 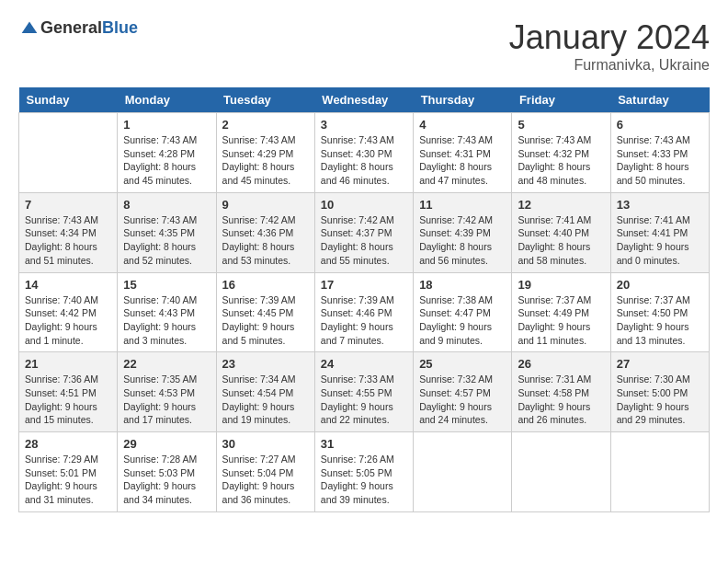 I want to click on sunset-text: Sunset: 5:04 PM, so click(x=266, y=473).